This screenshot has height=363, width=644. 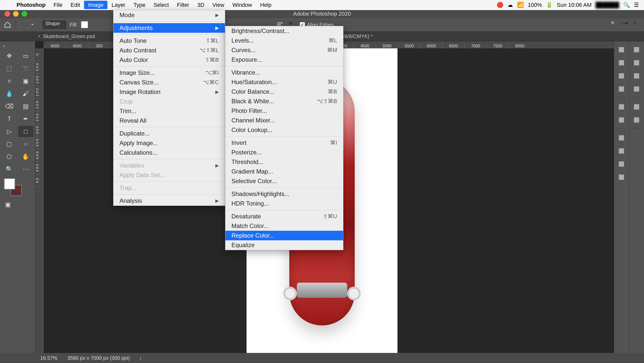 What do you see at coordinates (169, 73) in the screenshot?
I see `image-menu-image-size: Image Size...⌥⌘I` at bounding box center [169, 73].